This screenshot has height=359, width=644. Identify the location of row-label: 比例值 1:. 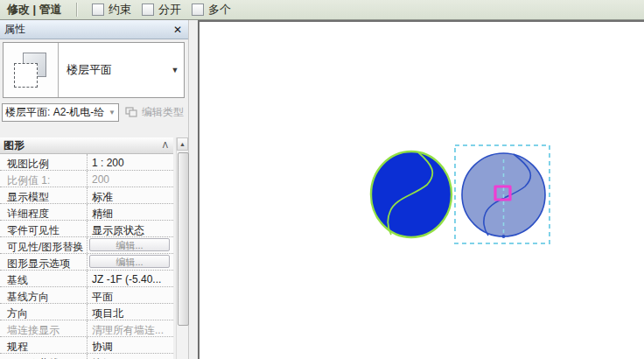
(44, 179).